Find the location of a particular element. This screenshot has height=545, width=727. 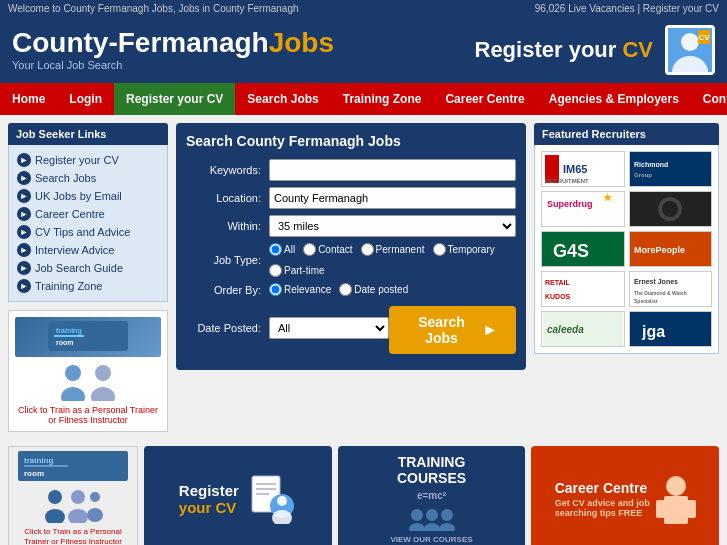

courses-people-svg is located at coordinates (432, 518).